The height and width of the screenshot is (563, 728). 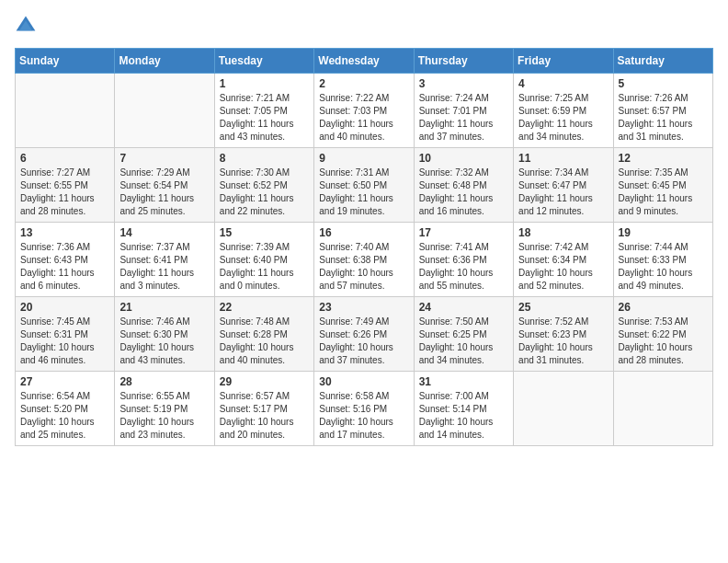 I want to click on day-info: Sunrise: 7:40 AMSunset: 6:38 PMDaylight:…, so click(x=364, y=267).